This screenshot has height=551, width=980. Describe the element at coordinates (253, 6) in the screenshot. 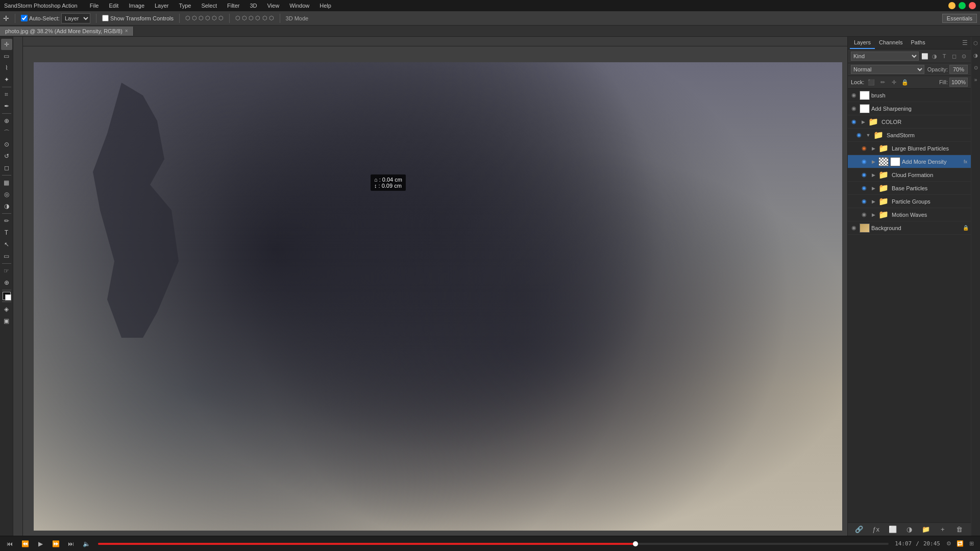

I see `menu-3d: 3D` at that location.